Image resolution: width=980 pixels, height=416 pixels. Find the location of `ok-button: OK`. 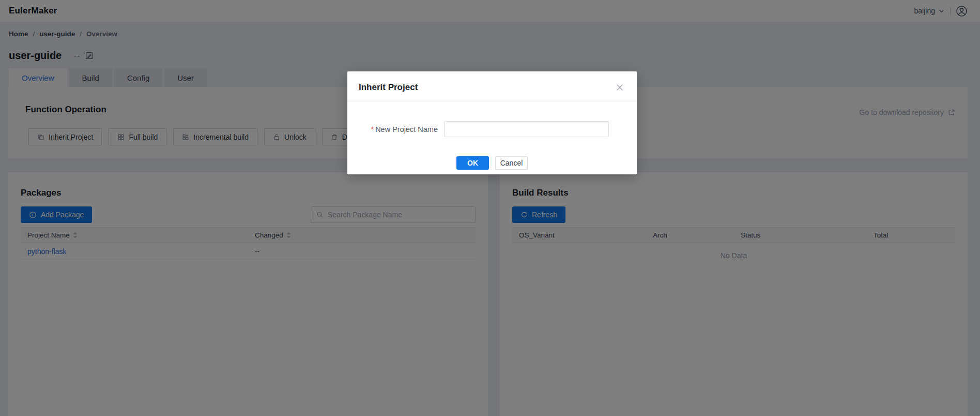

ok-button: OK is located at coordinates (472, 163).